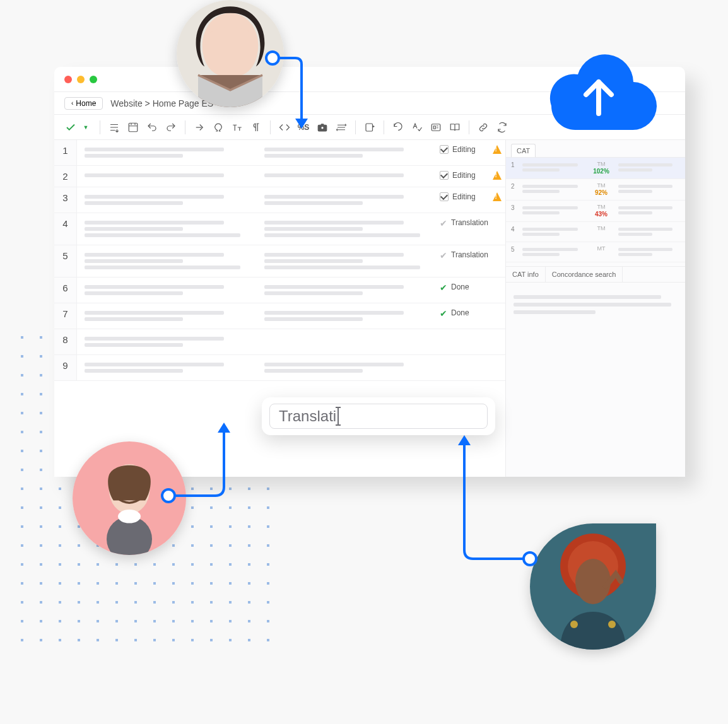 The image size is (728, 724). I want to click on confirm-dropdown-icon: ▼, so click(86, 127).